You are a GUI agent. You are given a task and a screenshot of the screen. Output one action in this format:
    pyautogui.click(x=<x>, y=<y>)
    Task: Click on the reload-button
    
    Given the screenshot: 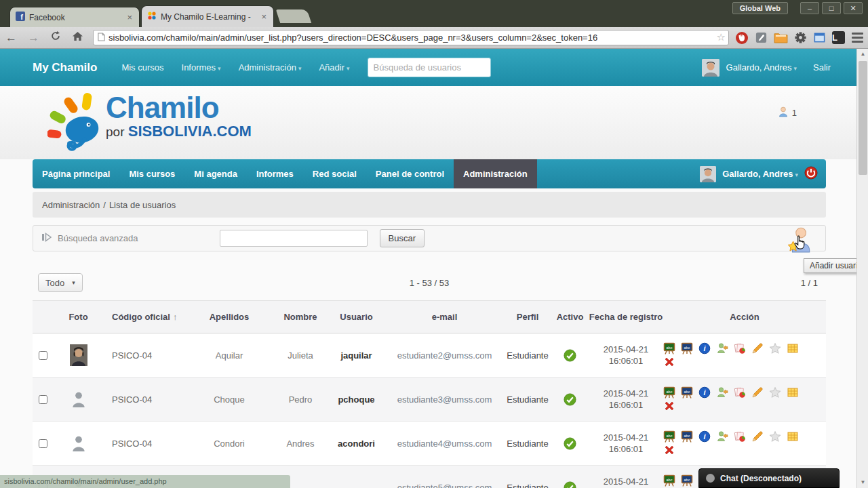 What is the action you would take?
    pyautogui.click(x=56, y=38)
    